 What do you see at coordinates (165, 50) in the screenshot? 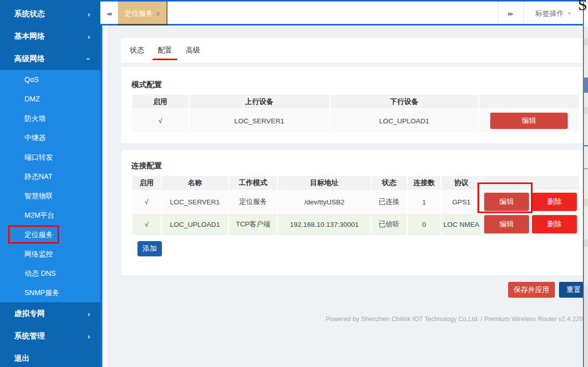
I see `tab-config: 配置` at bounding box center [165, 50].